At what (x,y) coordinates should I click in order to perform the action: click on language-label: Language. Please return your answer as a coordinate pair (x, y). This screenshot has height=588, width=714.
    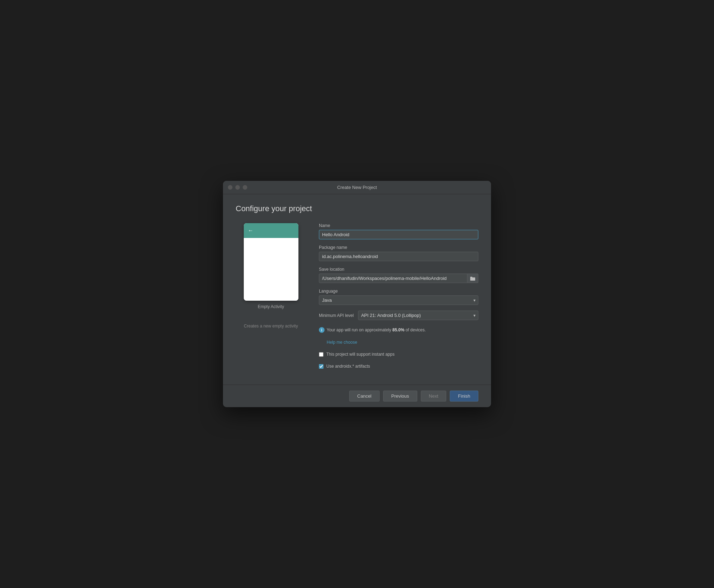
    Looking at the image, I should click on (399, 291).